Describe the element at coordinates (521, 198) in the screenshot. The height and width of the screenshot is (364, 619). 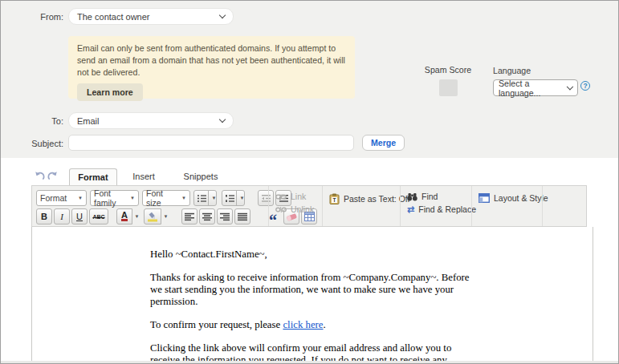
I see `layout-style-label: Layout & Style` at that location.